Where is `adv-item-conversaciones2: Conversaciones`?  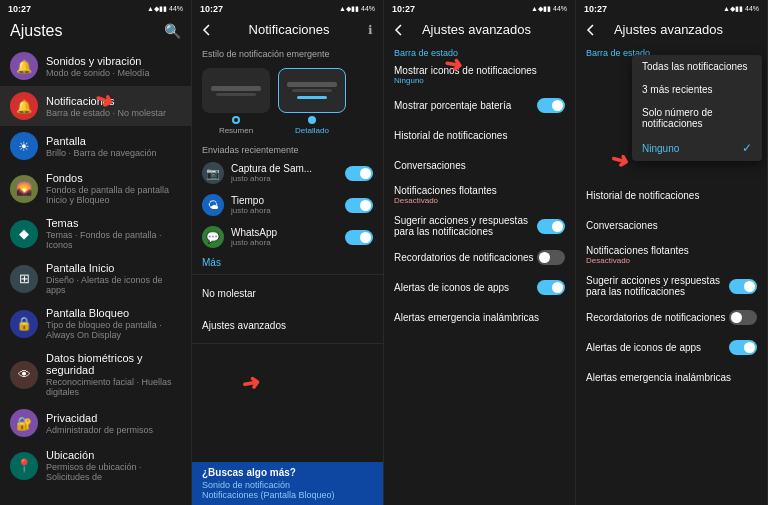 adv-item-conversaciones2: Conversaciones is located at coordinates (672, 225).